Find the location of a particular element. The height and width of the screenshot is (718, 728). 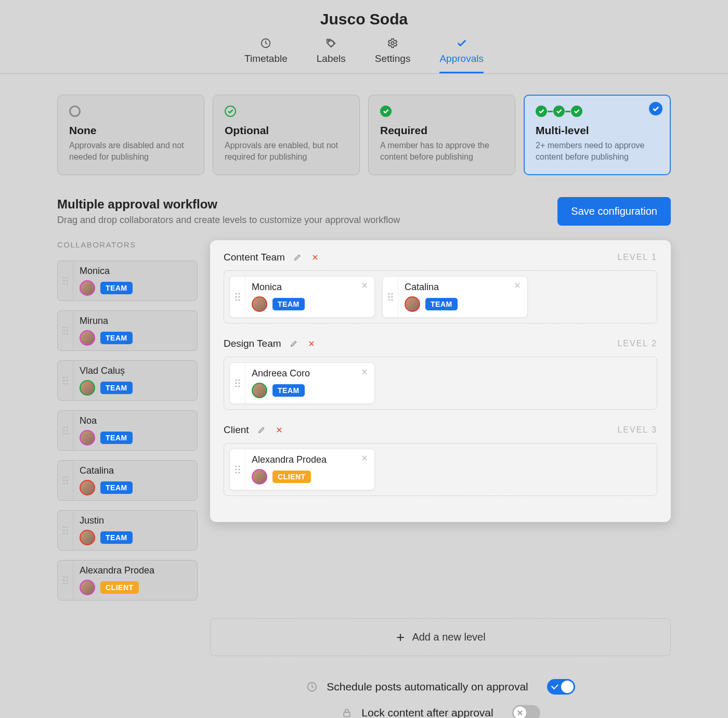

mode-multi-level: Multi-level 2+ members need to approve c… is located at coordinates (597, 135).